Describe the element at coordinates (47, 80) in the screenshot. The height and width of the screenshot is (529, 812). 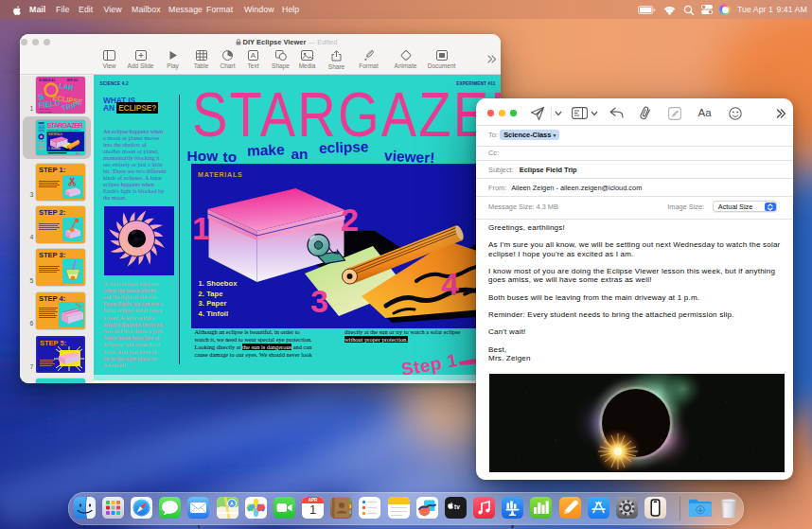
I see `svg-text: SCIENCE 4.2` at that location.